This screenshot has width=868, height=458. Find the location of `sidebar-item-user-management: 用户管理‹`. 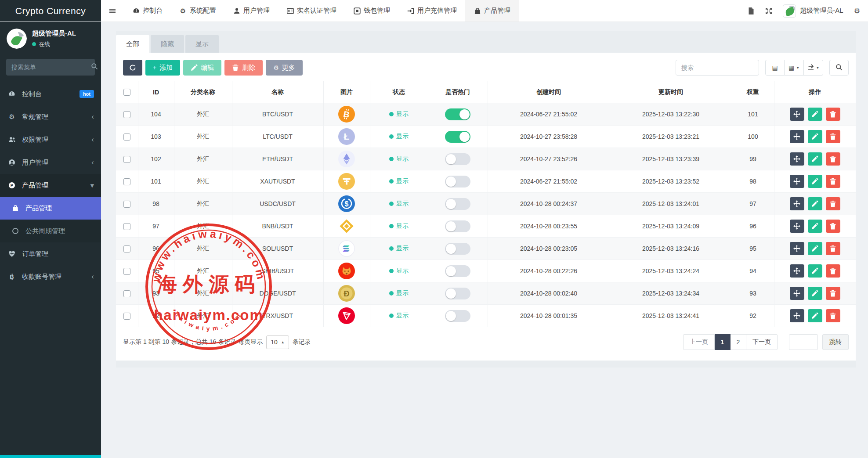

sidebar-item-user-management: 用户管理‹ is located at coordinates (51, 162).